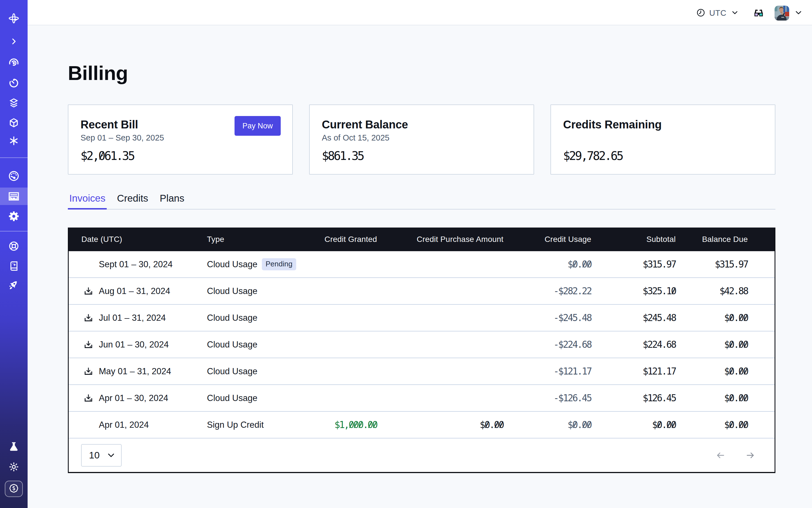  I want to click on lifebuoy-icon, so click(14, 246).